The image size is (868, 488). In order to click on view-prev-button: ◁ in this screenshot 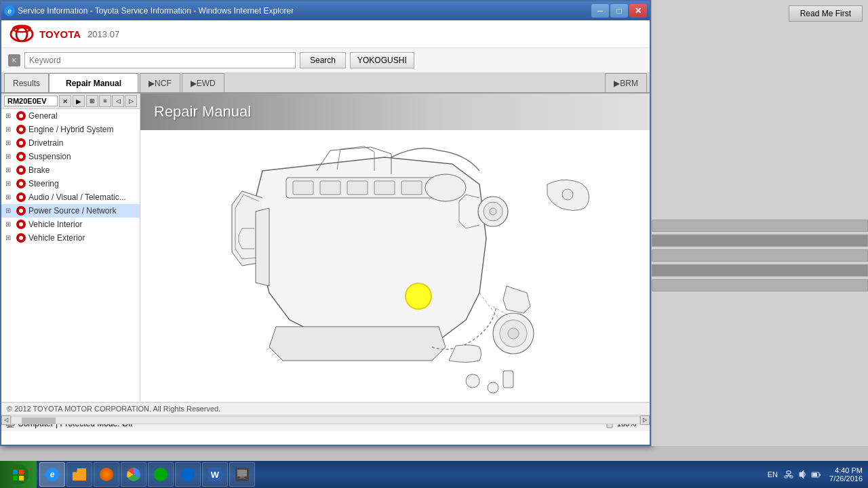, I will do `click(118, 101)`.